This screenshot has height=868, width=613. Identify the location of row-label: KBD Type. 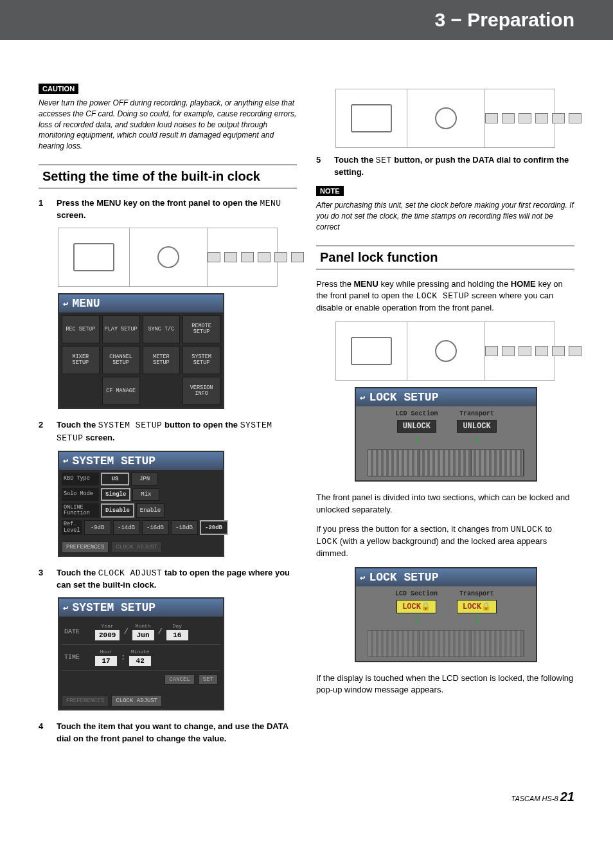
(80, 479).